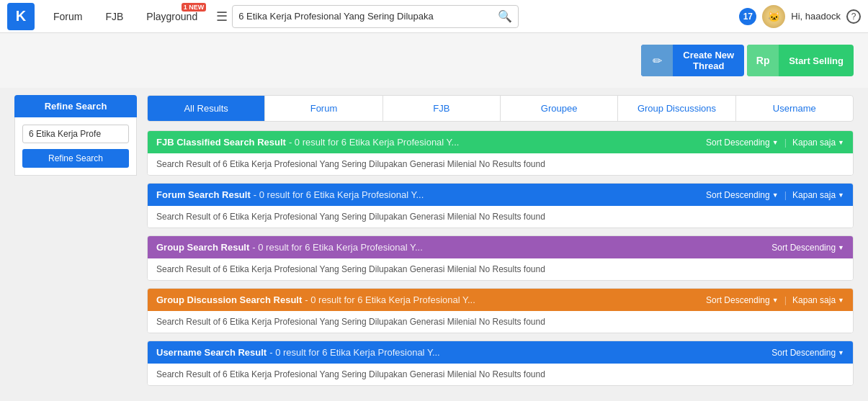 This screenshot has width=868, height=401. What do you see at coordinates (500, 353) in the screenshot?
I see `username-result-header: Username Search Result - 0 result for 6 …` at bounding box center [500, 353].